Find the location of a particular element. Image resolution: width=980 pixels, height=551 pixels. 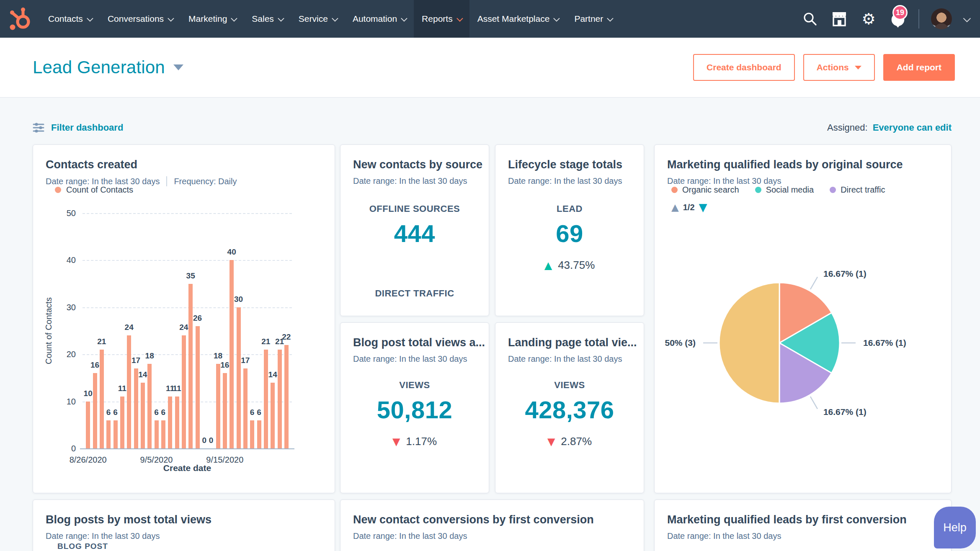

card-new-contact-conversions: New contact conversions by first convers… is located at coordinates (492, 525).